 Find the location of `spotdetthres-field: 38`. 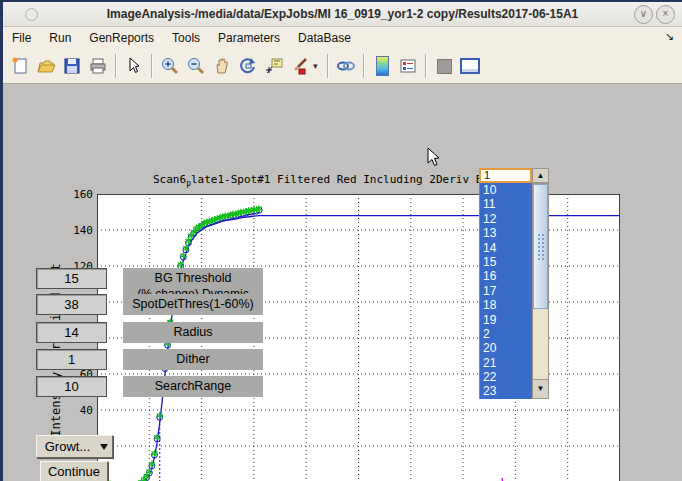

spotdetthres-field: 38 is located at coordinates (72, 304).